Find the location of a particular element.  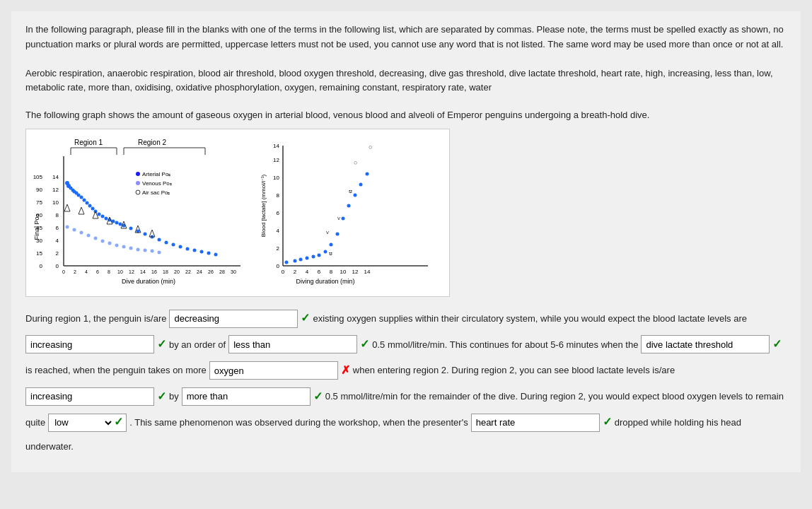

sentence2-check1: ✓ is located at coordinates (161, 345).